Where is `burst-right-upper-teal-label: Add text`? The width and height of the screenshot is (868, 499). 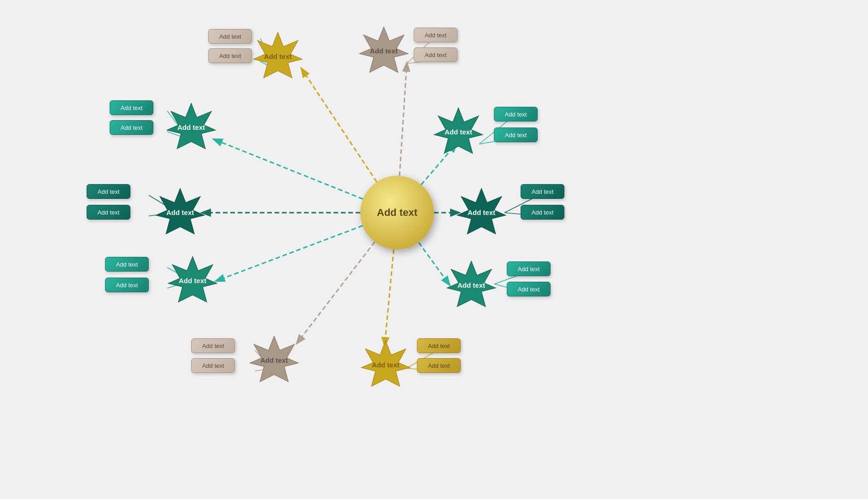 burst-right-upper-teal-label: Add text is located at coordinates (458, 132).